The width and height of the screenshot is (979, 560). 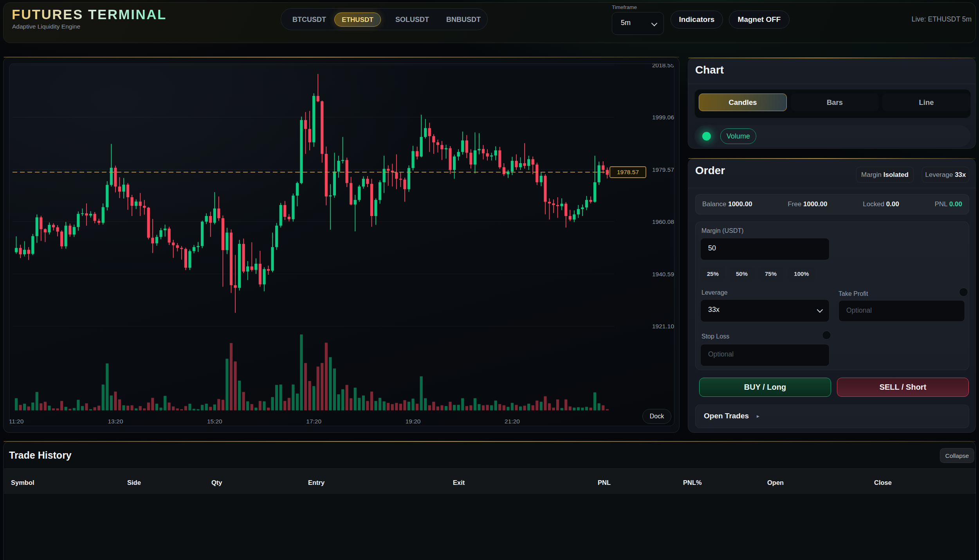 What do you see at coordinates (628, 172) in the screenshot?
I see `svg-text: 1978.57` at bounding box center [628, 172].